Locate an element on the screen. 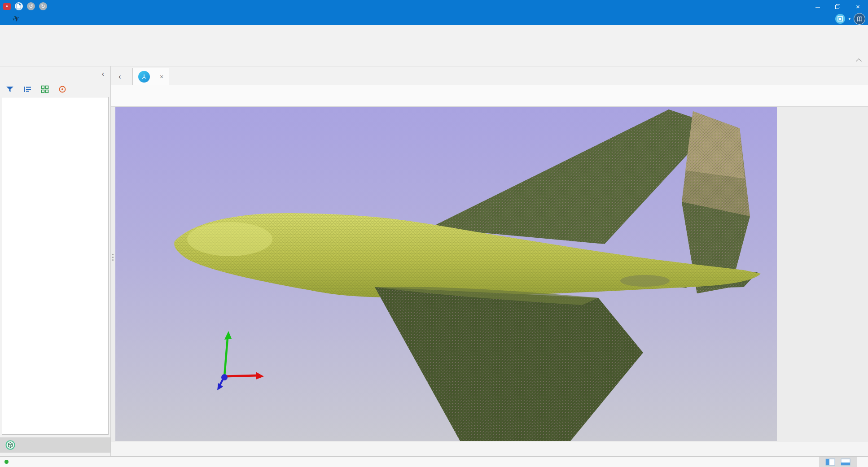  list-view-button is located at coordinates (27, 89).